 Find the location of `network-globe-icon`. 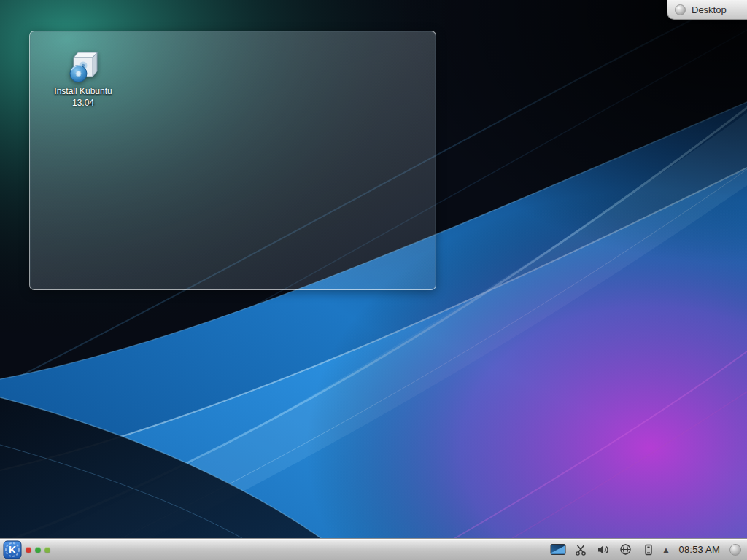

network-globe-icon is located at coordinates (626, 550).